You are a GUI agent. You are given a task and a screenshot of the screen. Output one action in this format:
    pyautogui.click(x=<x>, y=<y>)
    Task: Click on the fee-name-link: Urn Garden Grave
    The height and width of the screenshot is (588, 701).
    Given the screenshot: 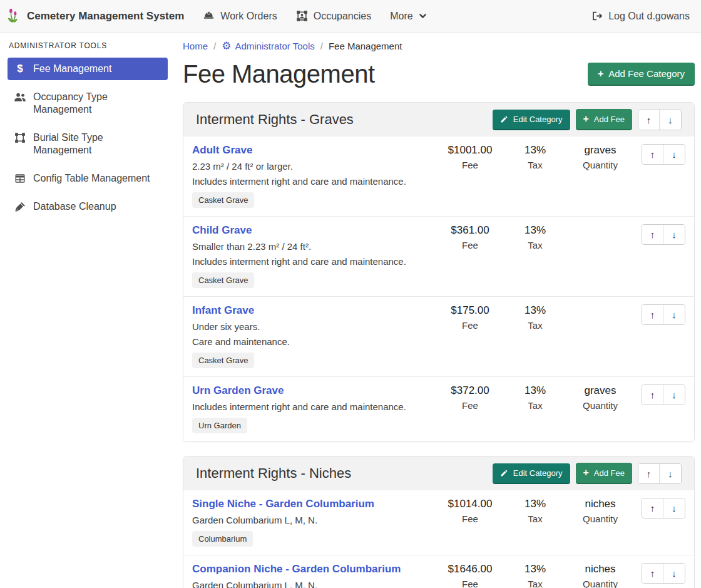 What is the action you would take?
    pyautogui.click(x=238, y=391)
    